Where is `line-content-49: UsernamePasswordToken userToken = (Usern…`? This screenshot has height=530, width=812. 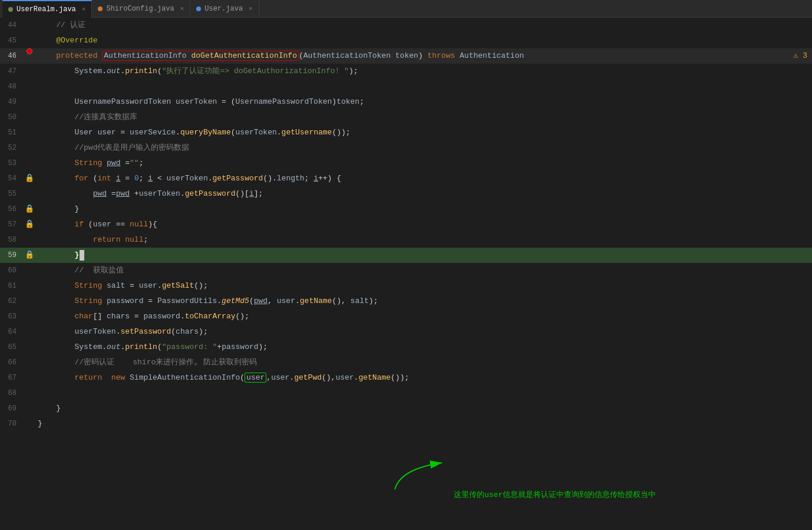 line-content-49: UsernamePasswordToken userToken = (Usern… is located at coordinates (424, 102).